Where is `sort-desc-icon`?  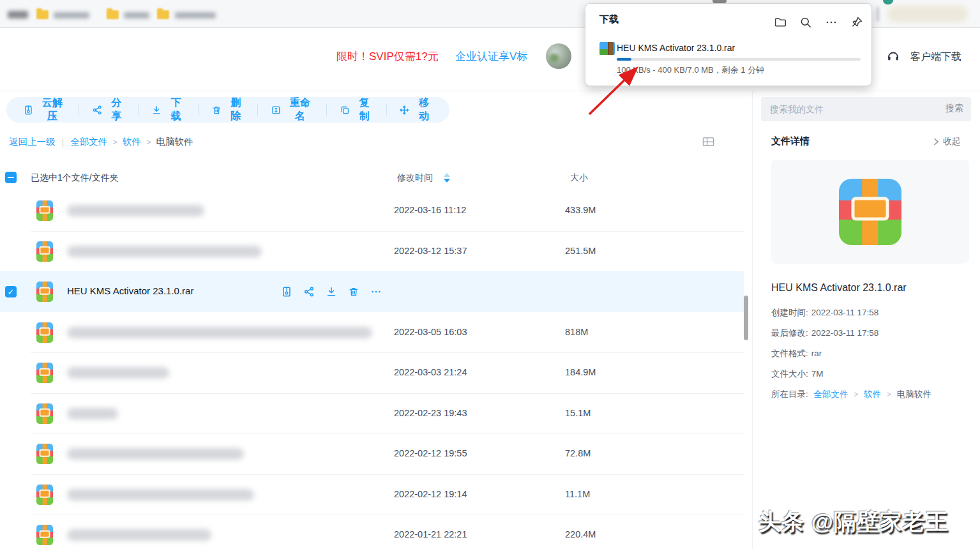 sort-desc-icon is located at coordinates (447, 177).